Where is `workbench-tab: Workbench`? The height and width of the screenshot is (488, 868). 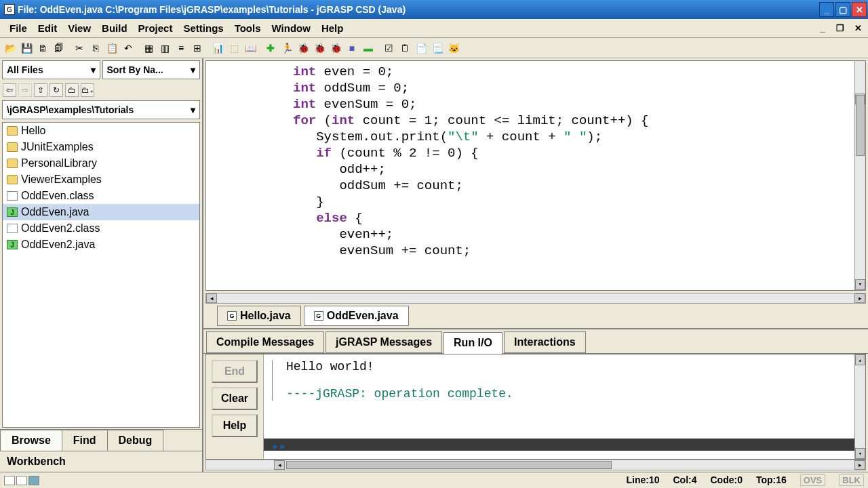
workbench-tab: Workbench is located at coordinates (101, 461).